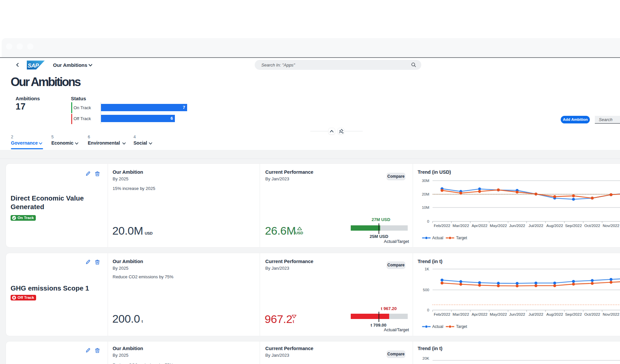 This screenshot has height=364, width=620. What do you see at coordinates (427, 269) in the screenshot?
I see `svg-text: 1K` at bounding box center [427, 269].